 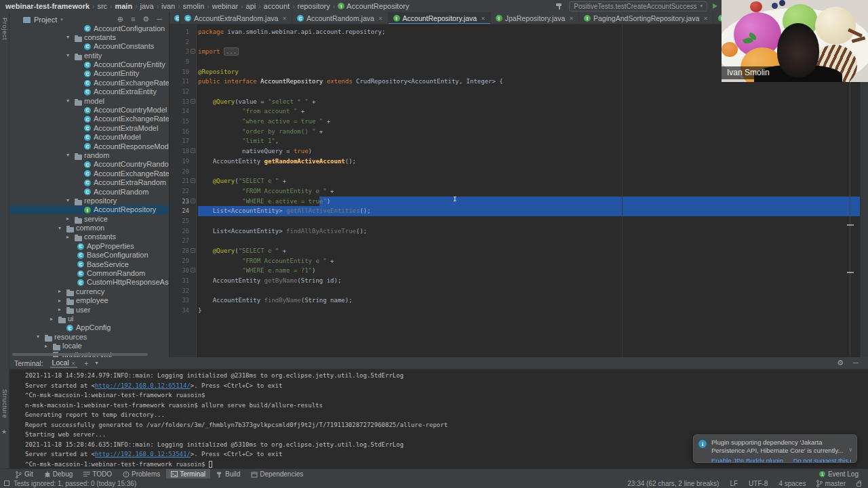 I want to click on editor-gutter: 123–910111213–1415161718–192021–2223–242…, so click(x=183, y=191).